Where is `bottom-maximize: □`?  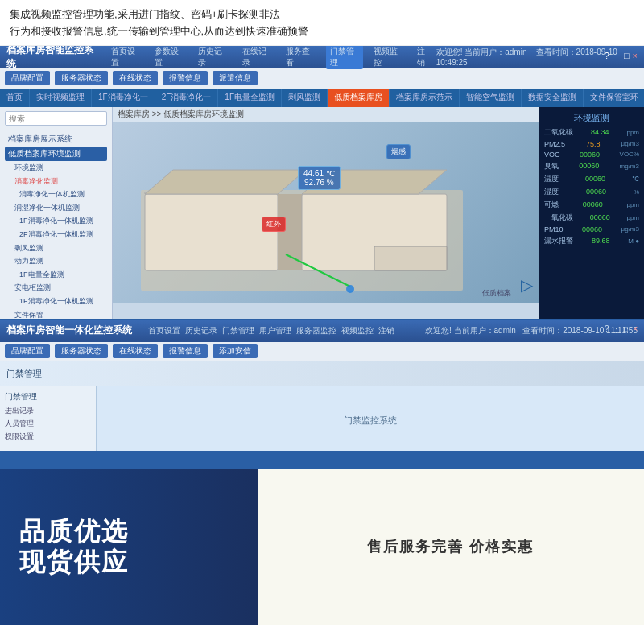 bottom-maximize: □ is located at coordinates (625, 328).